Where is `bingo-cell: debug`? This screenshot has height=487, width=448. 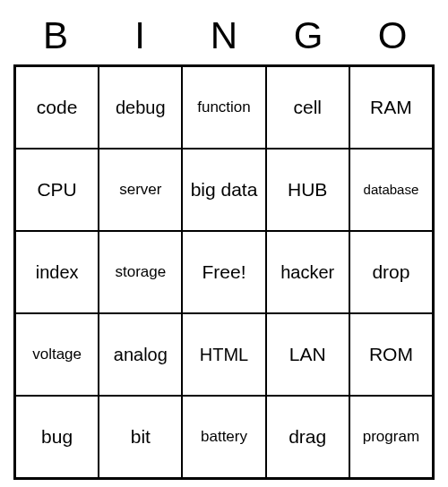 bingo-cell: debug is located at coordinates (140, 107).